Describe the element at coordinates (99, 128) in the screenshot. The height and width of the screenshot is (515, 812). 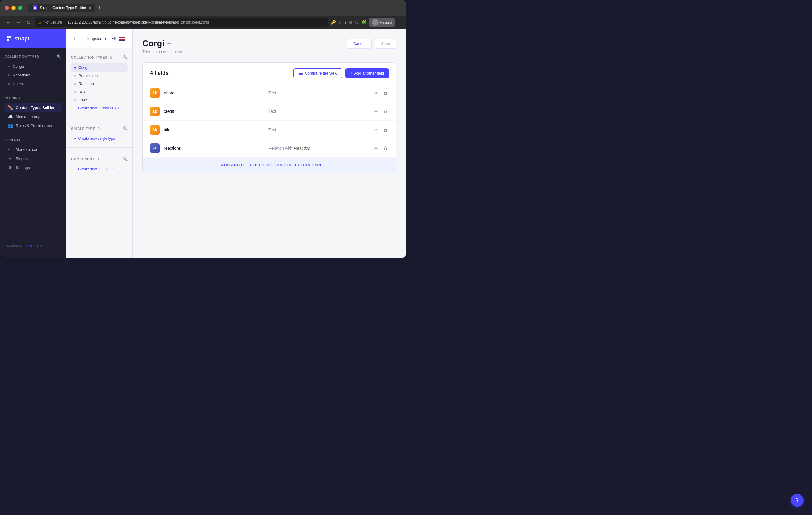
I see `middle-single-header: Single Type 0 🔍` at that location.